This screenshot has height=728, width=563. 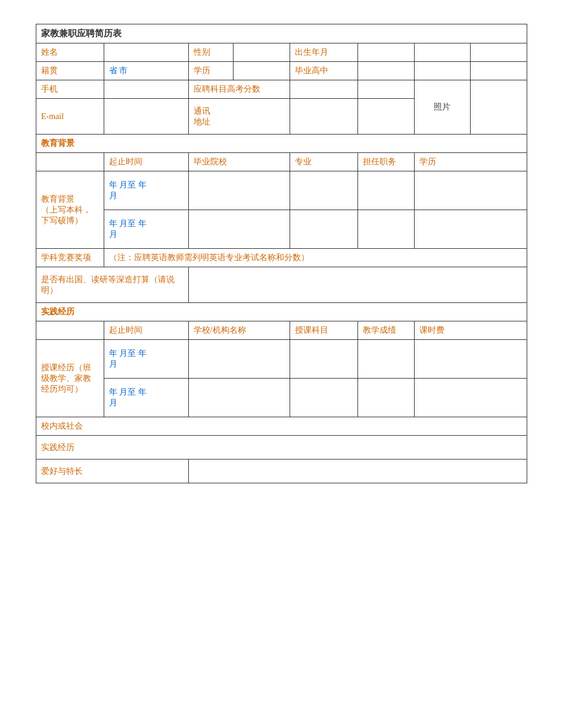 I want to click on address-value, so click(x=324, y=117).